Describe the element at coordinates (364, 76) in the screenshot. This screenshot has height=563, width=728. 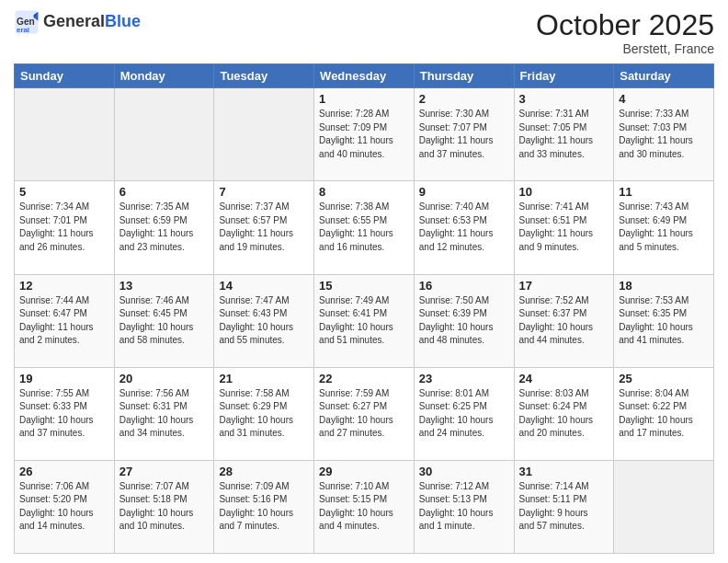
I see `weekday-header-row: SundayMondayTuesdayWednesdayThursdayFrid…` at that location.